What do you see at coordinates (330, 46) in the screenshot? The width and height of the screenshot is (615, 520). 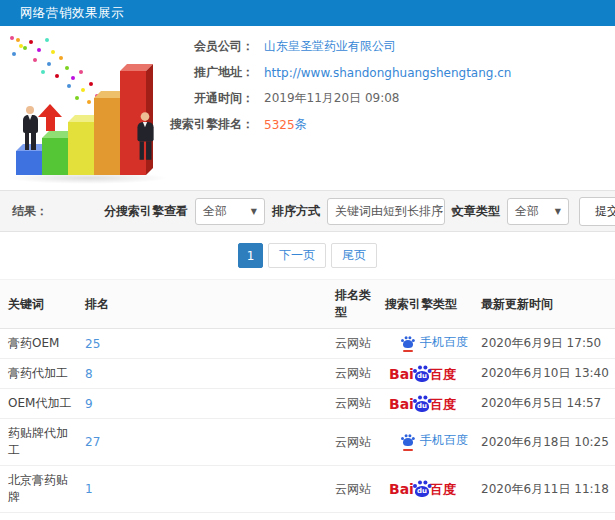 I see `company-link: 山东皇圣堂药业有限公司` at bounding box center [330, 46].